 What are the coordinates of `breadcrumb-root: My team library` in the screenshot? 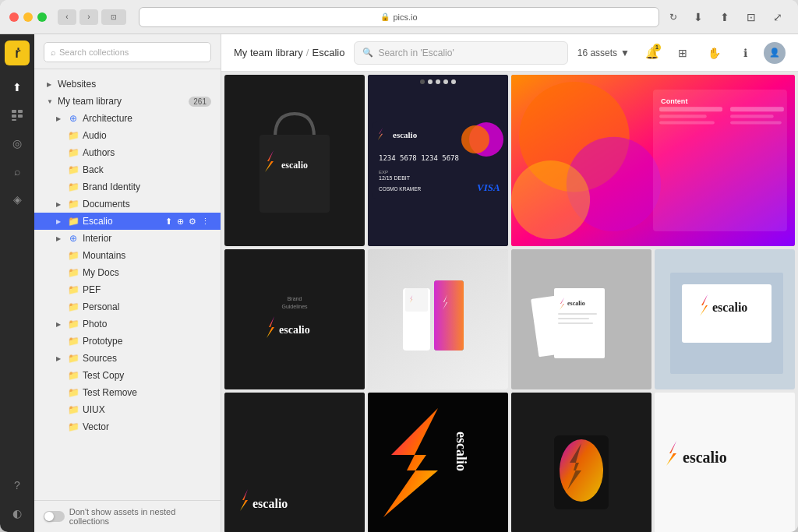 It's located at (268, 53).